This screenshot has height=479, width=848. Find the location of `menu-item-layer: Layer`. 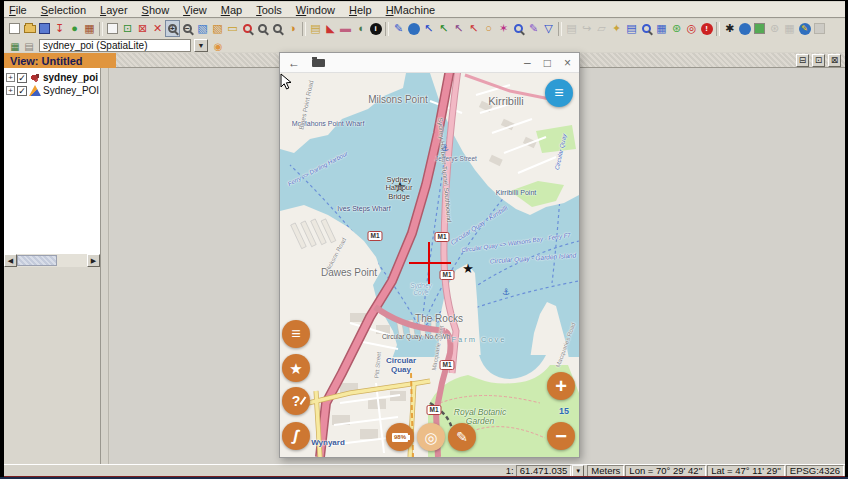

menu-item-layer: Layer is located at coordinates (114, 10).